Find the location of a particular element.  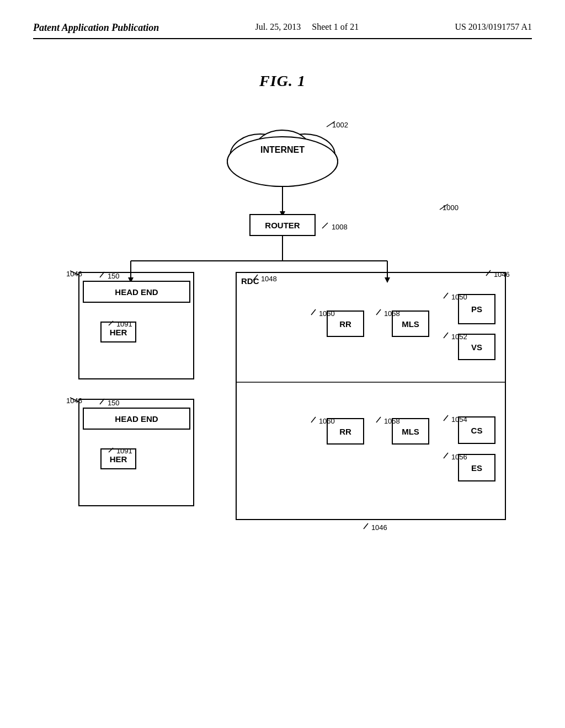

internet-label: INTERNET is located at coordinates (282, 150).